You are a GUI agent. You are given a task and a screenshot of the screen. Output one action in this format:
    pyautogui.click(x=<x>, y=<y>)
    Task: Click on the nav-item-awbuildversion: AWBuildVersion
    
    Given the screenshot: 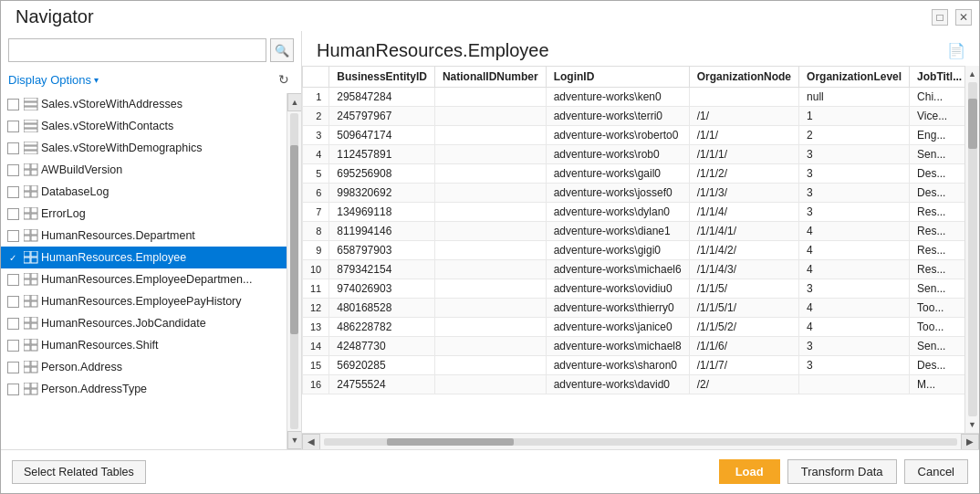 What is the action you would take?
    pyautogui.click(x=151, y=170)
    